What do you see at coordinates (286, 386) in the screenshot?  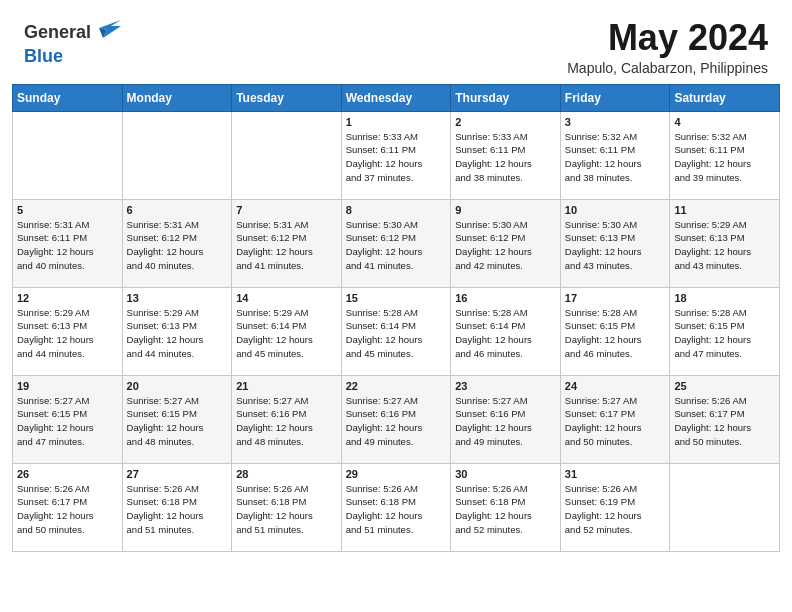 I see `day-number: 21` at bounding box center [286, 386].